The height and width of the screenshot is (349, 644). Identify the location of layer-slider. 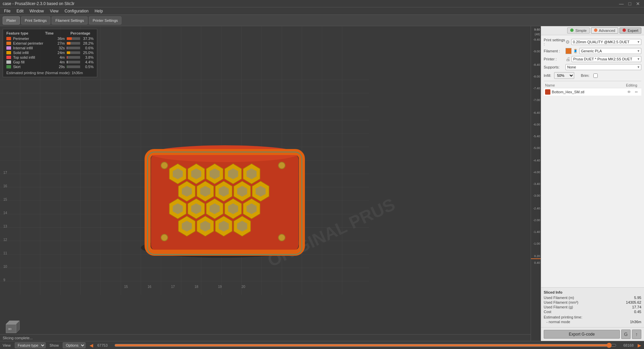
(366, 345).